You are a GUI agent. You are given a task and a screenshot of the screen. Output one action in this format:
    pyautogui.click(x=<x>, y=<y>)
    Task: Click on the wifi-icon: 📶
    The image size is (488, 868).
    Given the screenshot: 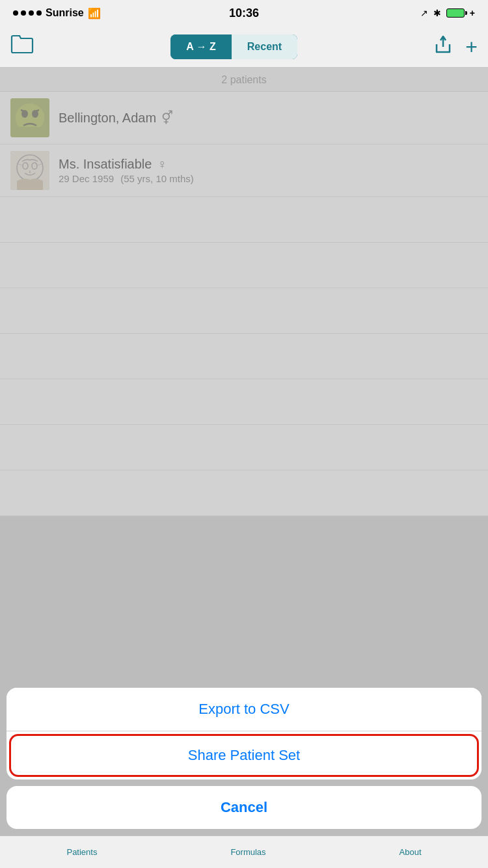 What is the action you would take?
    pyautogui.click(x=94, y=13)
    